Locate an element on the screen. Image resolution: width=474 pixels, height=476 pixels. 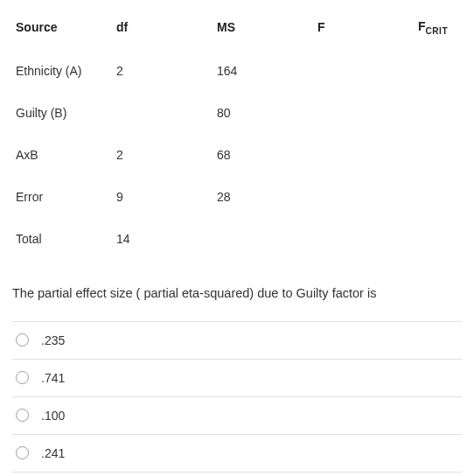
cell-source: Error is located at coordinates (63, 197).